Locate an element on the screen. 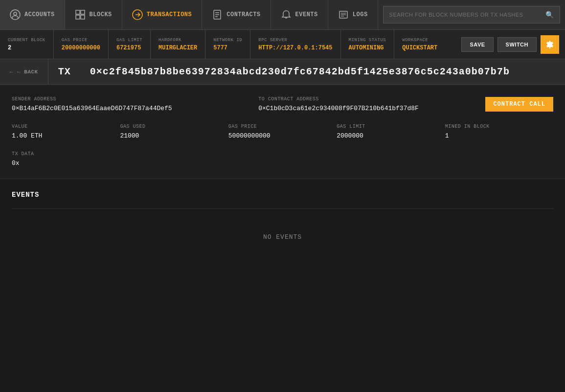 The width and height of the screenshot is (565, 392). contract-call-text: CONTRACT CALL is located at coordinates (520, 104).